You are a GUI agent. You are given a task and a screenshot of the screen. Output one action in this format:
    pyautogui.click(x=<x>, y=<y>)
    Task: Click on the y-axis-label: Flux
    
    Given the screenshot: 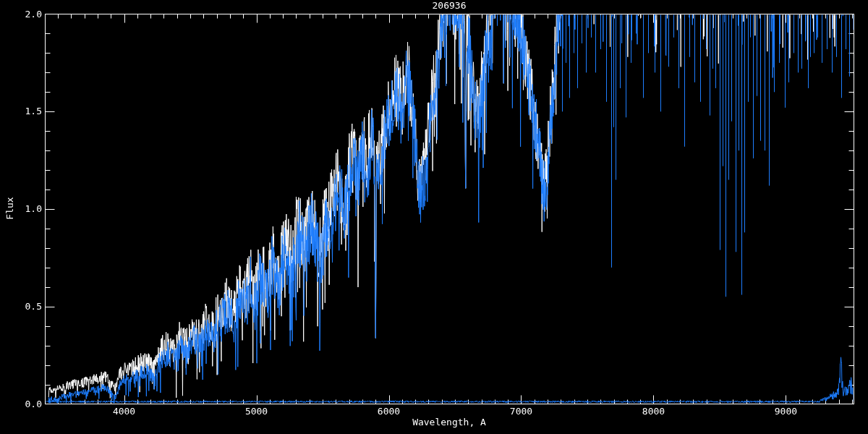 What is the action you would take?
    pyautogui.click(x=10, y=208)
    